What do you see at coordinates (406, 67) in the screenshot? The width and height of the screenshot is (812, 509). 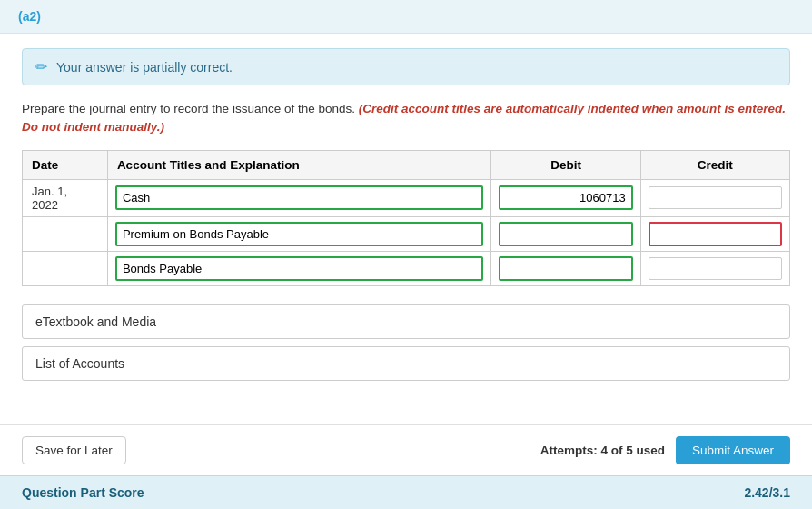 I see `alert-box: ✏ Your answer is partially correct.` at bounding box center [406, 67].